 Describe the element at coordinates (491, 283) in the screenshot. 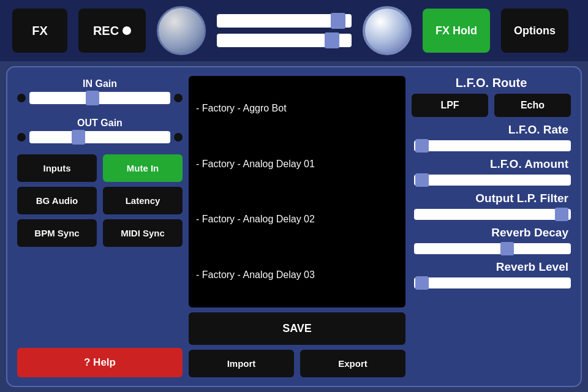

I see `reverb-level-slider-row` at that location.